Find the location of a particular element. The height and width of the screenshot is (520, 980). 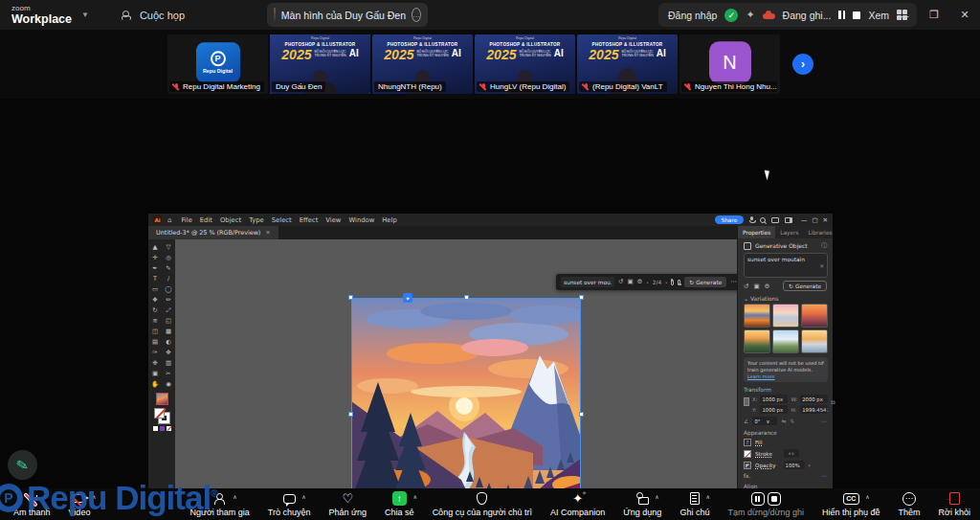

menu-file: File is located at coordinates (186, 220).